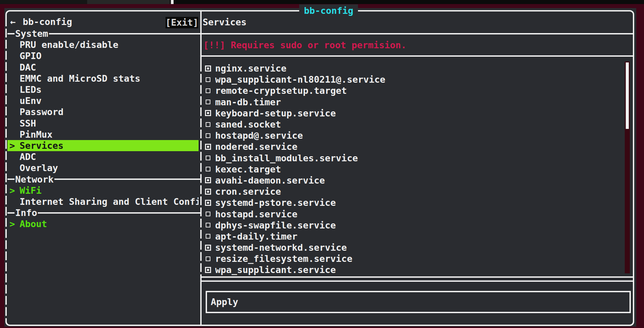  Describe the element at coordinates (281, 90) in the screenshot. I see `service-name: remote-cryptsetup.target` at that location.